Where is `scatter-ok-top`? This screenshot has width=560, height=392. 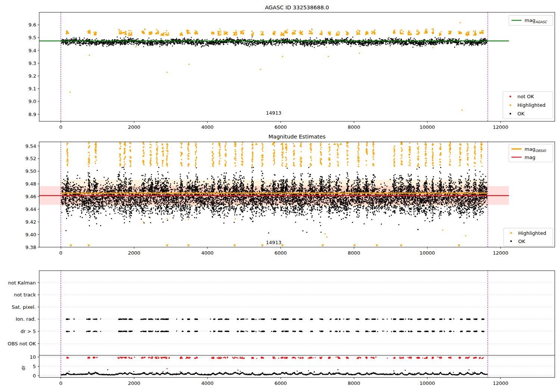 scatter-ok-top is located at coordinates (274, 42).